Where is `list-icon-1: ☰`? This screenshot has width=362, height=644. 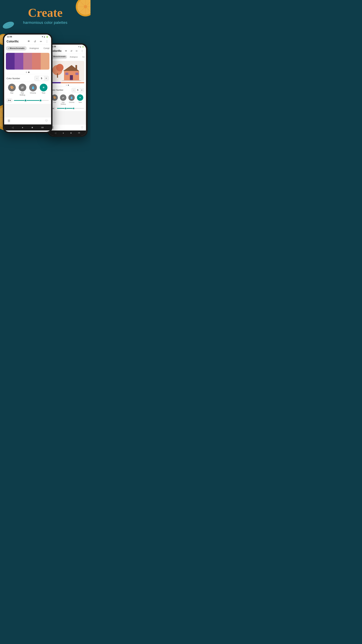 list-icon-1: ☰ is located at coordinates (9, 121).